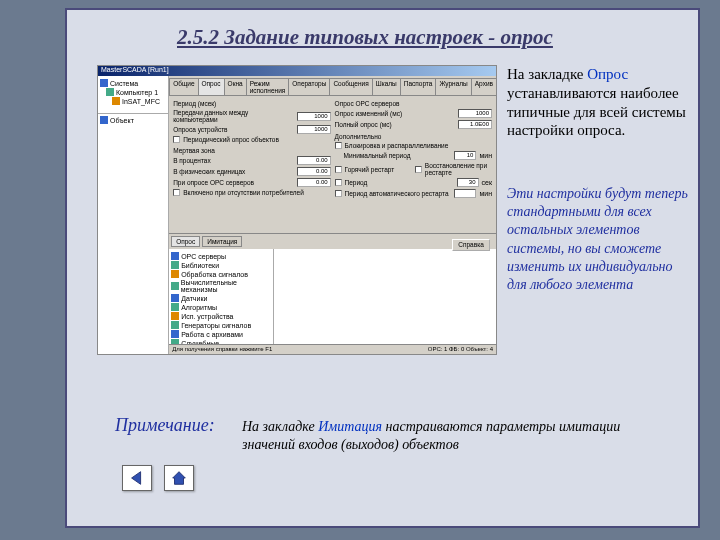  What do you see at coordinates (124, 84) in the screenshot?
I see `tree-root: Система` at bounding box center [124, 84].